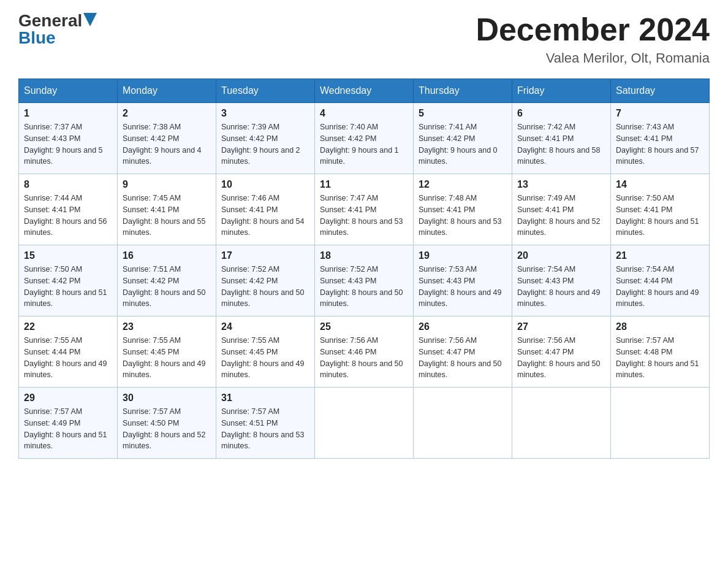 The height and width of the screenshot is (563, 728). Describe the element at coordinates (364, 91) in the screenshot. I see `header-wednesday: Wednesday` at that location.